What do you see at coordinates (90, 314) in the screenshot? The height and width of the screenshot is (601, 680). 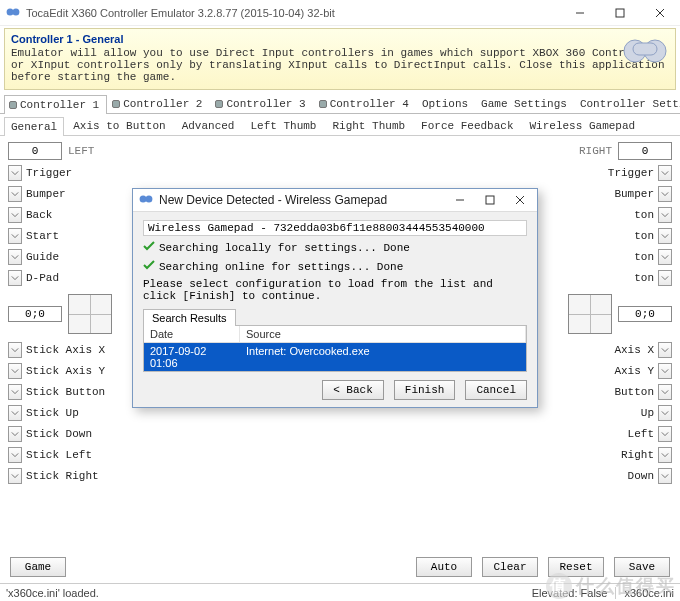 I see `left-stick-preview` at bounding box center [90, 314].